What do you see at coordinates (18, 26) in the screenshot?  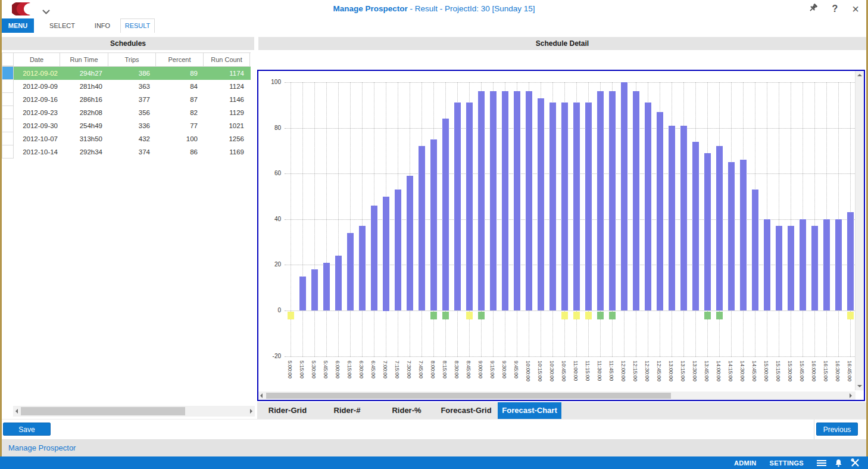 I see `tab-menu: MENU` at bounding box center [18, 26].